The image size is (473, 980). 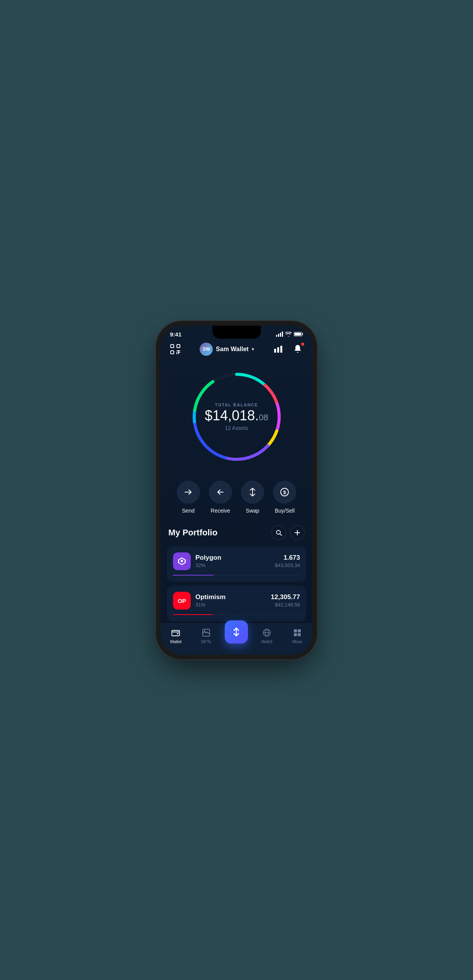 I want to click on buysell-button: $ Buy/Sell, so click(x=285, y=497).